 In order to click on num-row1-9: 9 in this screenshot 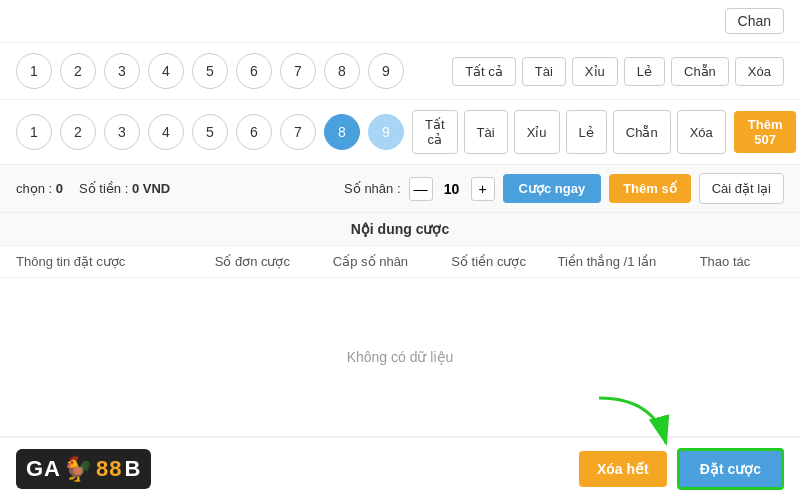, I will do `click(386, 71)`.